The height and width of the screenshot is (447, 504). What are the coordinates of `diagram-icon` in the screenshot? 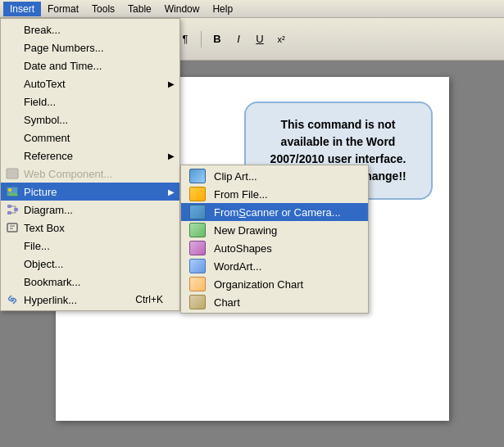 It's located at (12, 210).